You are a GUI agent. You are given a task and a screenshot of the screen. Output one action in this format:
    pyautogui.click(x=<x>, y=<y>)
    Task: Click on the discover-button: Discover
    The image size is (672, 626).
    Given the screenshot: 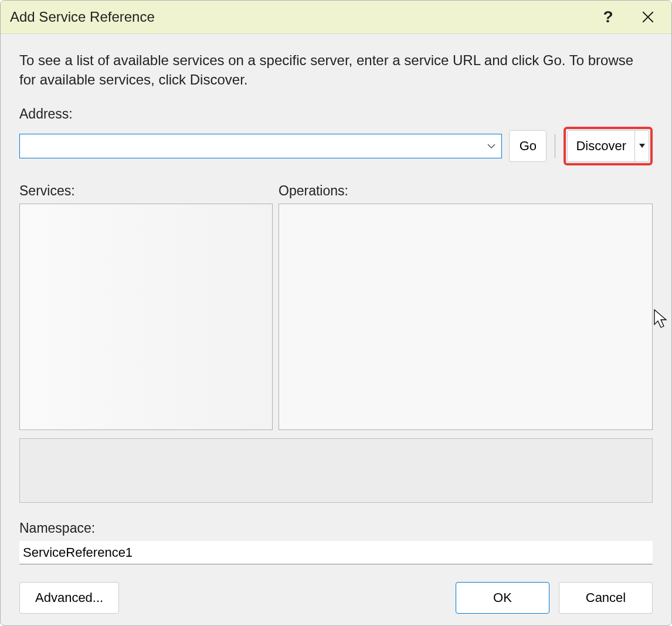 What is the action you would take?
    pyautogui.click(x=601, y=146)
    